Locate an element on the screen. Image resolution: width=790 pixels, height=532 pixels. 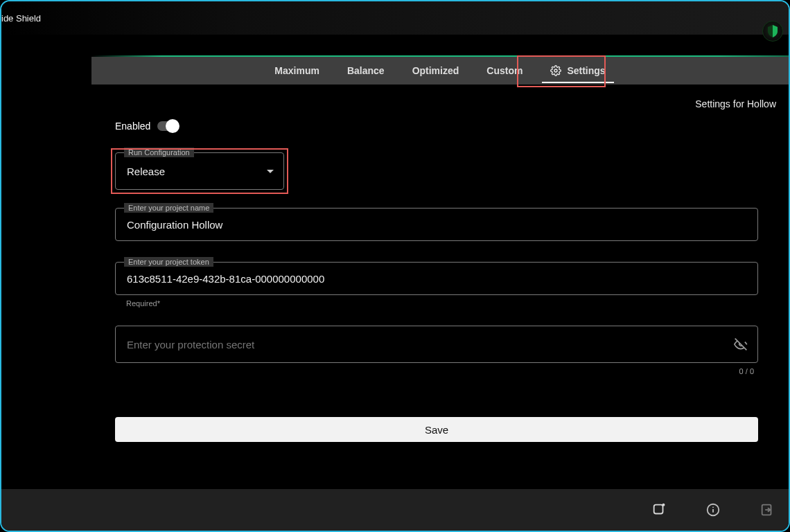
title-bar: ide Shield is located at coordinates (395, 18).